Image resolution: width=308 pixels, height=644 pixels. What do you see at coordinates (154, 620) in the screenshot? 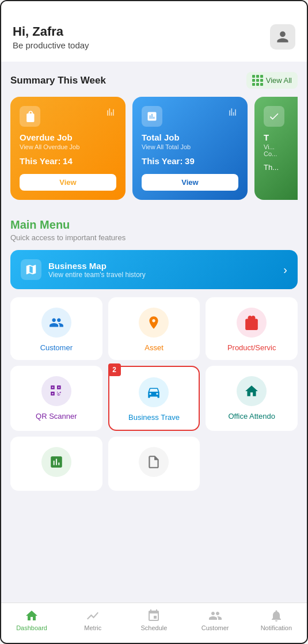
I see `nav-schedule: Schedule` at bounding box center [154, 620].